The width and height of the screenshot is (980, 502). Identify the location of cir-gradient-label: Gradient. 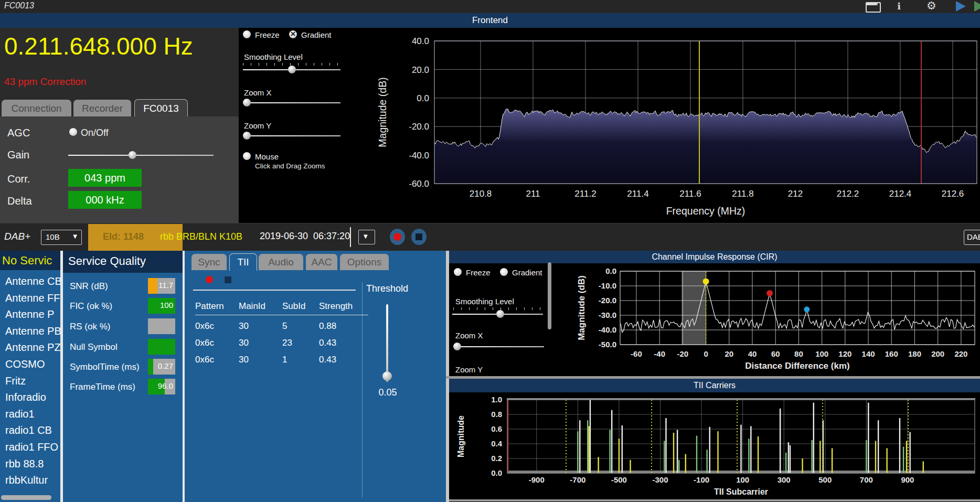
(527, 273).